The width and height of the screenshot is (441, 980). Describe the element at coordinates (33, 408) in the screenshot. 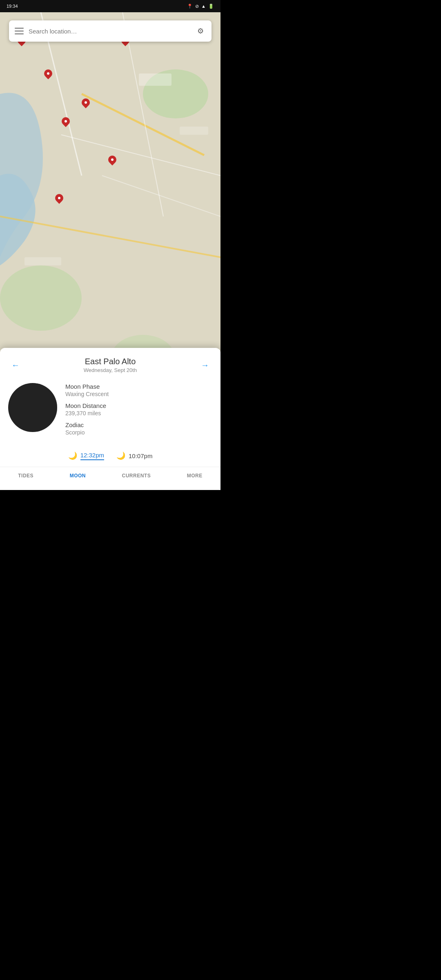

I see `moon-circle` at that location.